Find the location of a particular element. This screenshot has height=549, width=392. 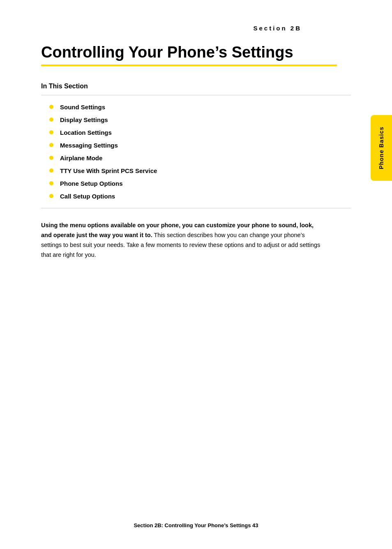

toc-bullet-call-setup-options is located at coordinates (51, 196).